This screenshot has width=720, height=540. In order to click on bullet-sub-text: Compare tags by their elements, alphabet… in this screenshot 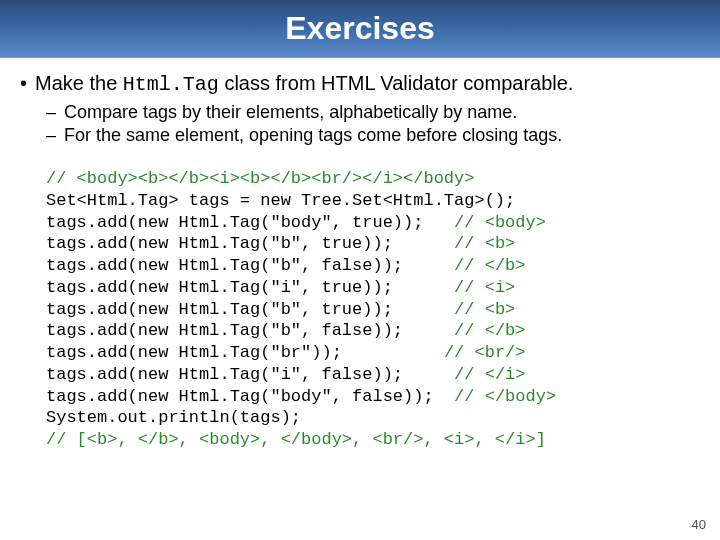, I will do `click(290, 112)`.